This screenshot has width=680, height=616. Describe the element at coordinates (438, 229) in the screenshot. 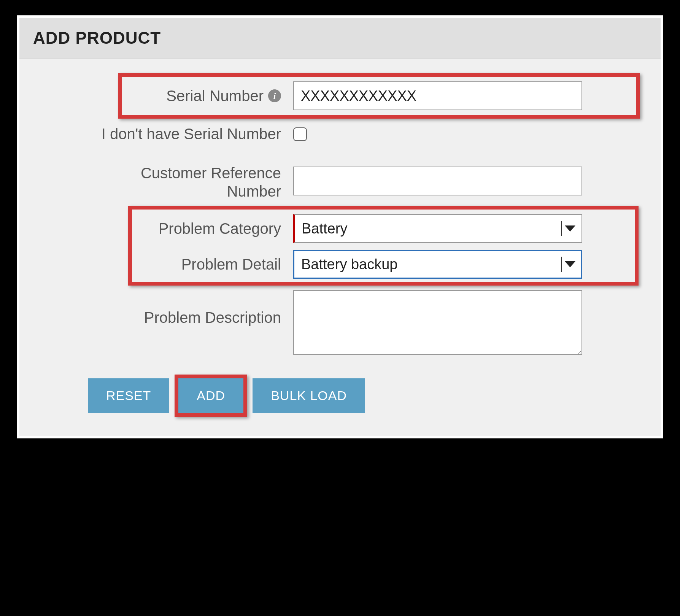

I see `problem-category-control` at that location.